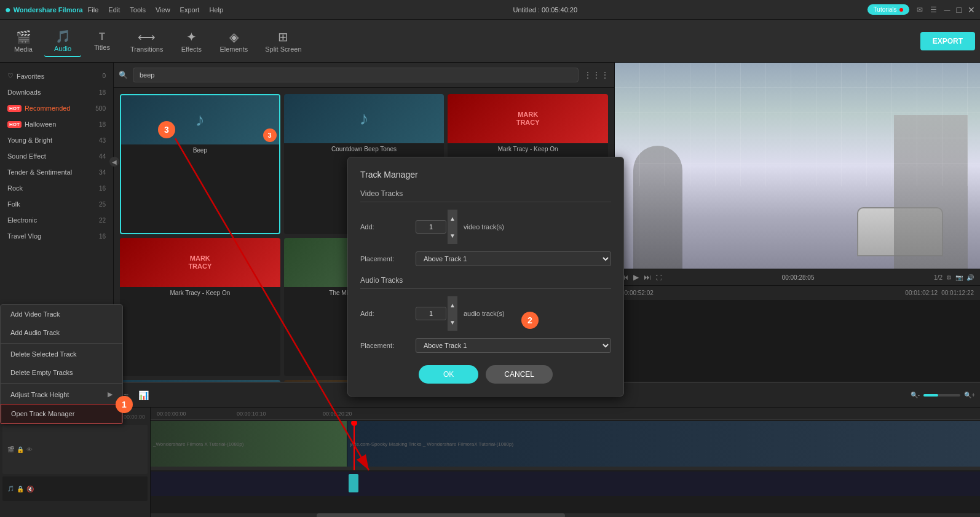 The image size is (980, 517). Describe the element at coordinates (452, 322) in the screenshot. I see `audio-count-down: ▼` at that location.